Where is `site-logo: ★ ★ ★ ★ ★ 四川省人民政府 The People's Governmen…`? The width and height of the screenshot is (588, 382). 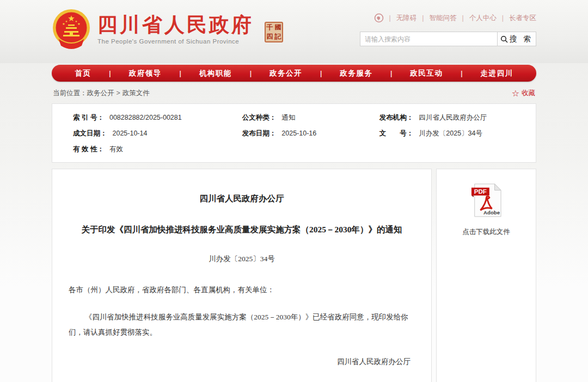 site-logo: ★ ★ ★ ★ ★ 四川省人民政府 The People's Governmen… is located at coordinates (168, 29).